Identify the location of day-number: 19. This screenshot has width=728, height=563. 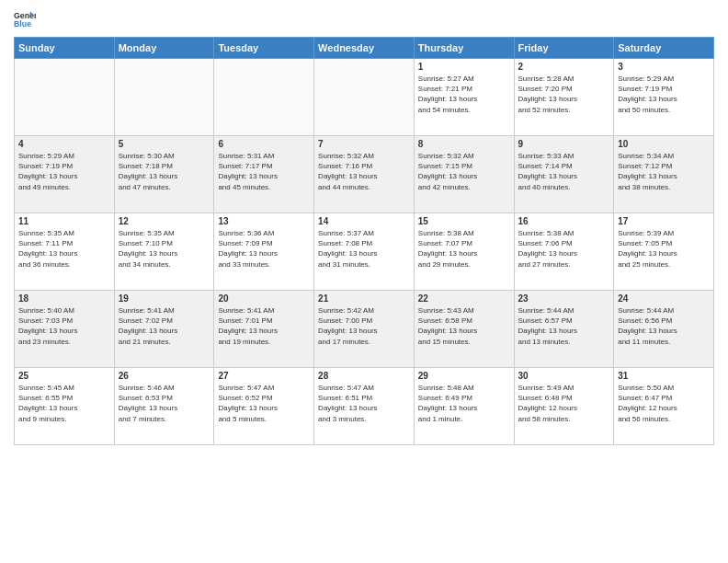
(165, 298).